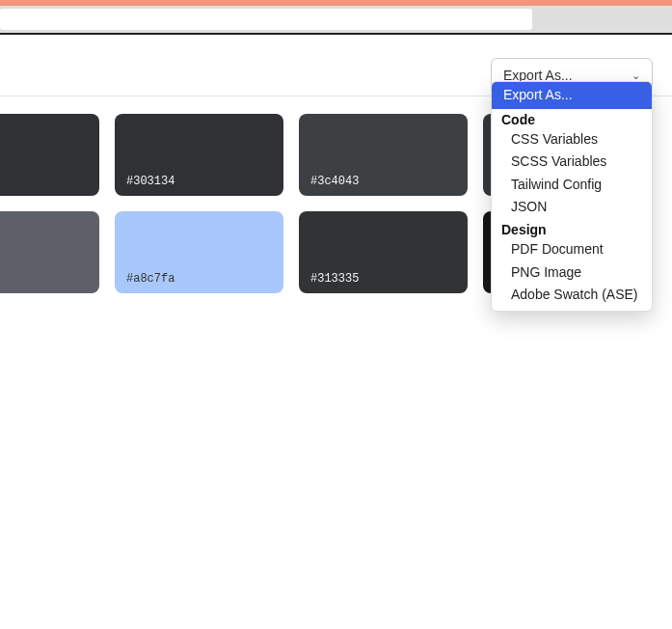 The width and height of the screenshot is (672, 629). Describe the element at coordinates (572, 140) in the screenshot. I see `dropdown-option-css-variables: CSS Variables` at that location.